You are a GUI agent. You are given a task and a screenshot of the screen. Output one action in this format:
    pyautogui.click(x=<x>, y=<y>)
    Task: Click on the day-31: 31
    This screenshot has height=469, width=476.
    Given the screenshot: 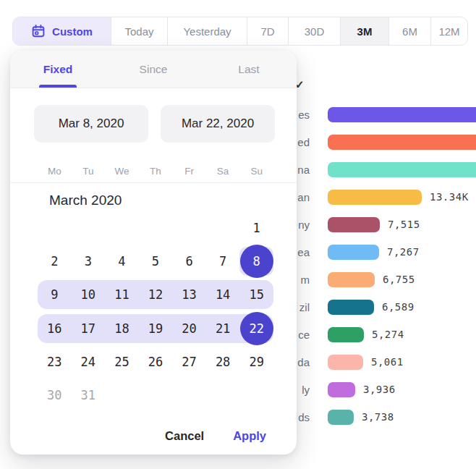 What is the action you would take?
    pyautogui.click(x=88, y=395)
    